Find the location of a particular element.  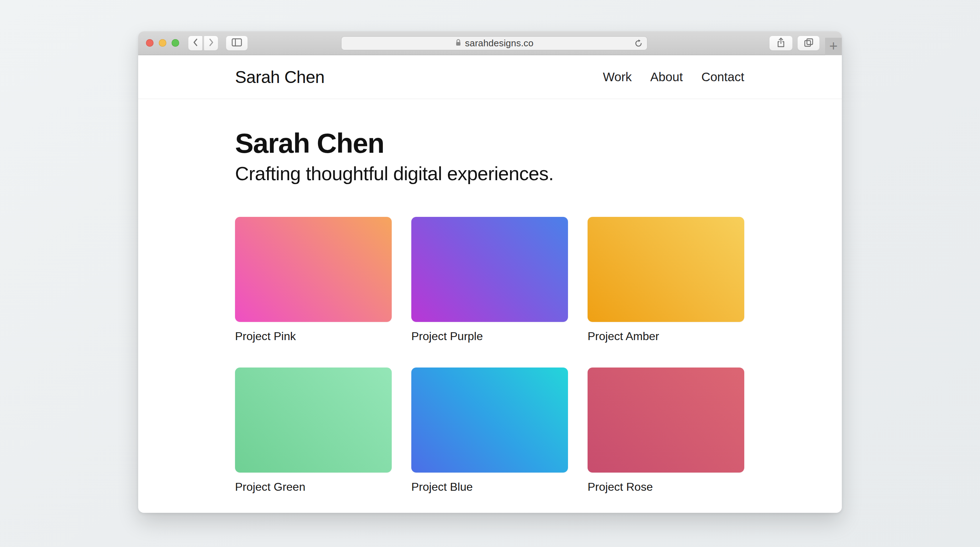

address-bar: sarahdesigns.co is located at coordinates (495, 43).